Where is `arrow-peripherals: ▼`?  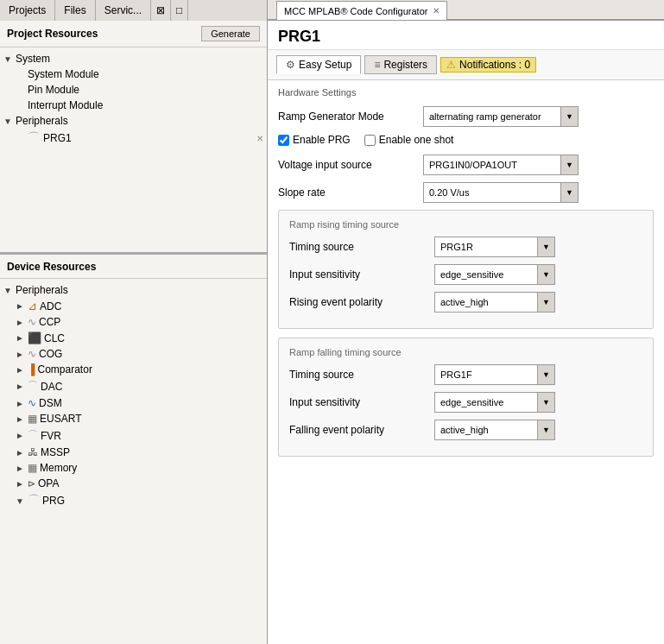 arrow-peripherals: ▼ is located at coordinates (9, 121).